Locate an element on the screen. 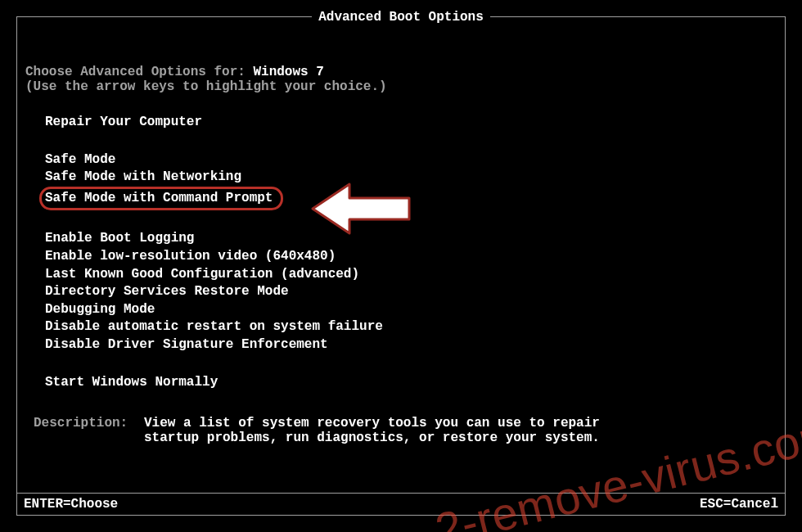 The image size is (802, 532). choose-line: Choose Advanced Options for: Windows 7 is located at coordinates (401, 72).